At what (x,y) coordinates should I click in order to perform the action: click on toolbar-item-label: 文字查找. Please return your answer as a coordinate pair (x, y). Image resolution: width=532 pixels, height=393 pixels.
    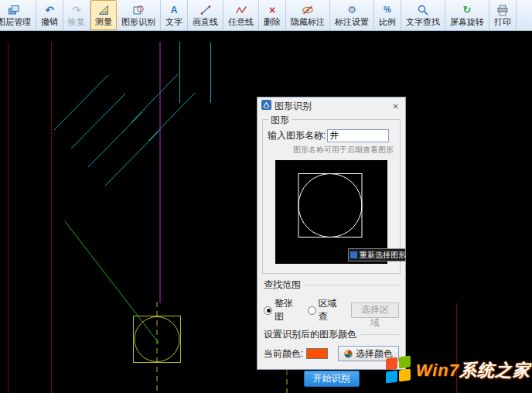
    Looking at the image, I should click on (423, 22).